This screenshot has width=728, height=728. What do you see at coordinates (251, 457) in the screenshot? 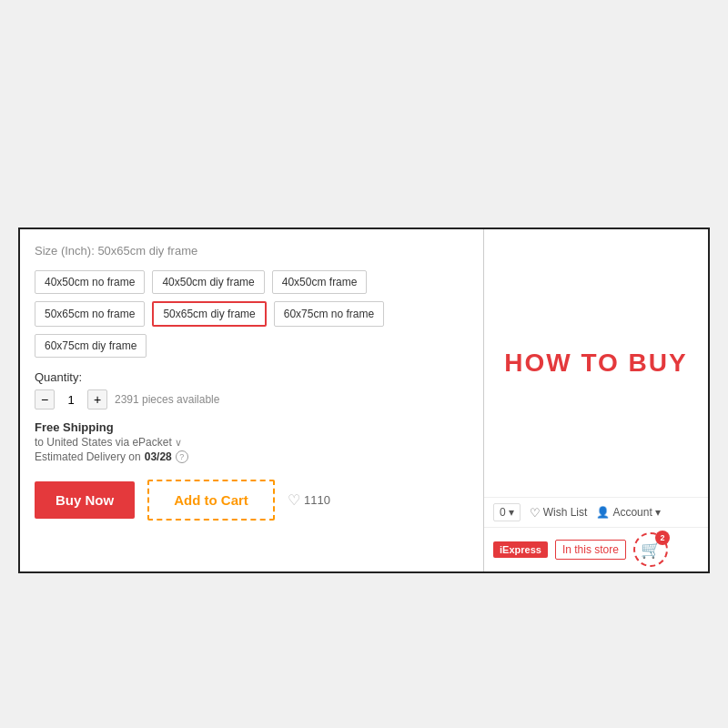
I see `delivery-info: Estimated Delivery on 03/28 ?` at bounding box center [251, 457].